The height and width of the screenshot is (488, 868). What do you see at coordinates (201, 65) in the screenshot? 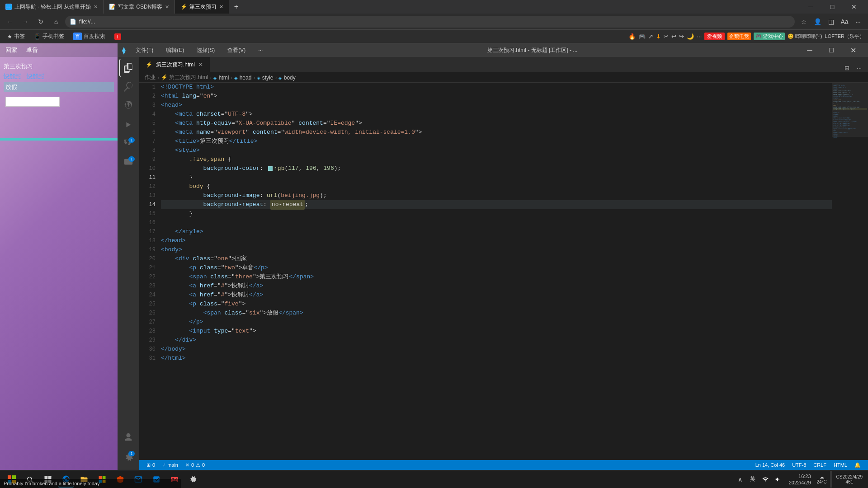
I see `tab-html-close: ✕` at bounding box center [201, 65].